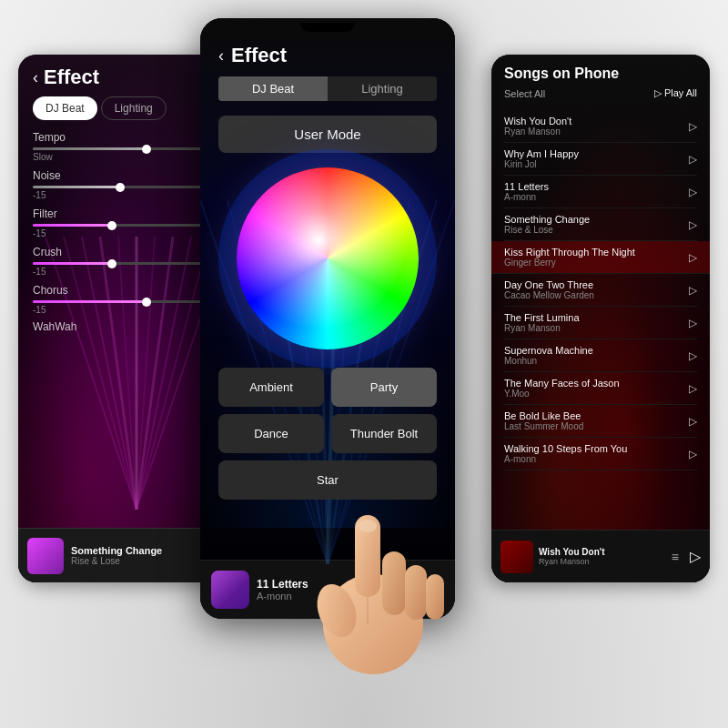 This screenshot has width=728, height=728. What do you see at coordinates (332, 584) in the screenshot?
I see `center-song-title: 11 Letters` at bounding box center [332, 584].